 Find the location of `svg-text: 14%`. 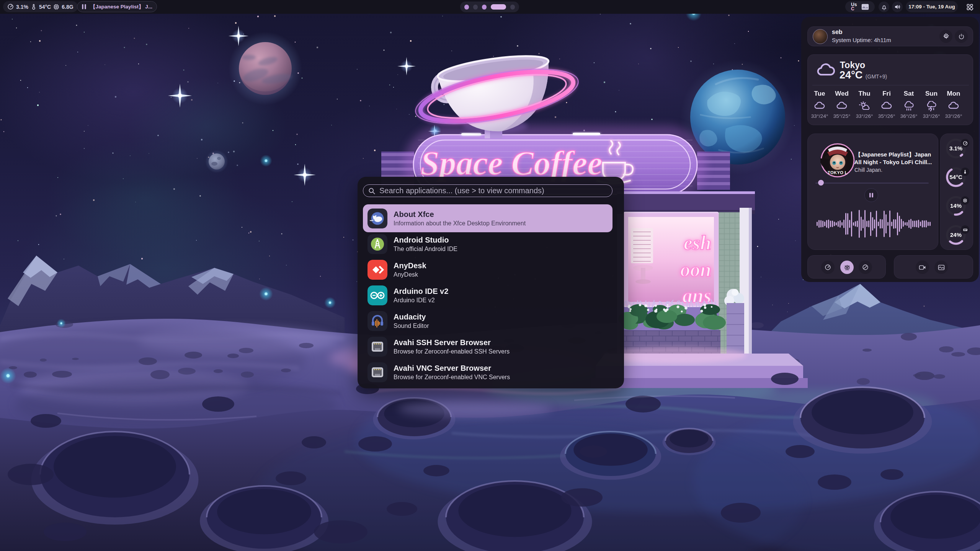

svg-text: 14% is located at coordinates (956, 206).